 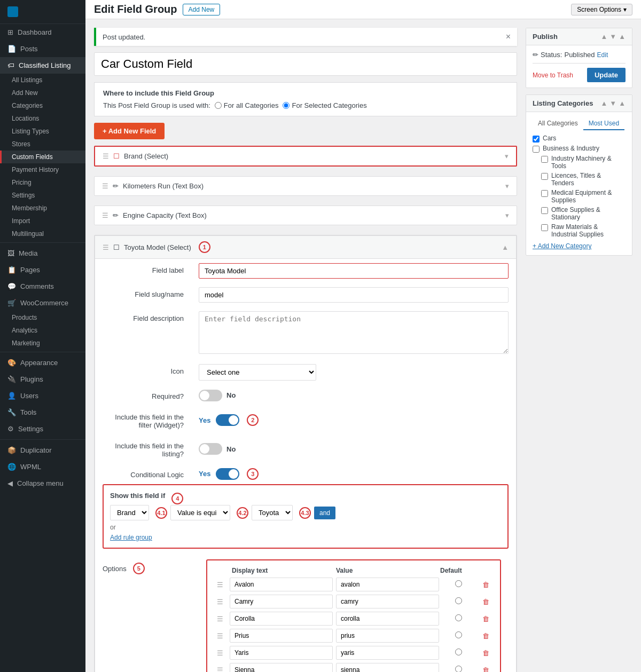 What do you see at coordinates (43, 170) in the screenshot?
I see `sidebar-sub-payment-history: Payment History` at bounding box center [43, 170].